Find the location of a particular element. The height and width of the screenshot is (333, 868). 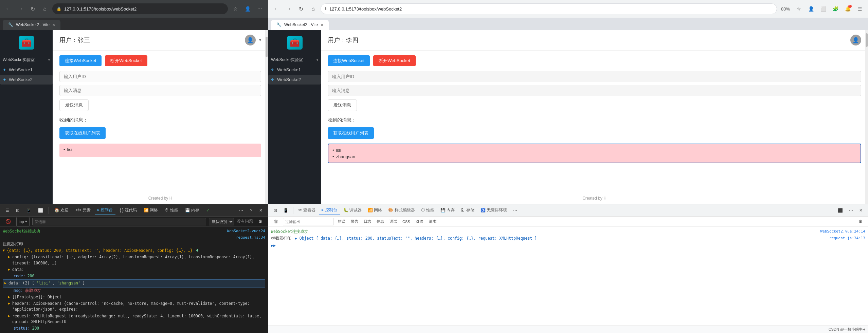

right-sidebar-item-websocke2: ✈ WebSocke2 is located at coordinates (295, 79).